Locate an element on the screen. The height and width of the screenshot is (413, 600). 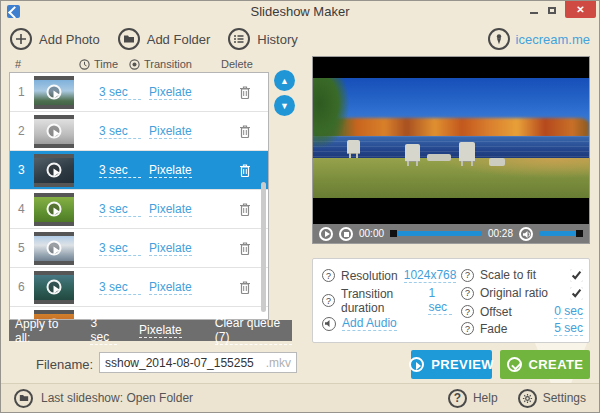
seek-handle is located at coordinates (394, 234).